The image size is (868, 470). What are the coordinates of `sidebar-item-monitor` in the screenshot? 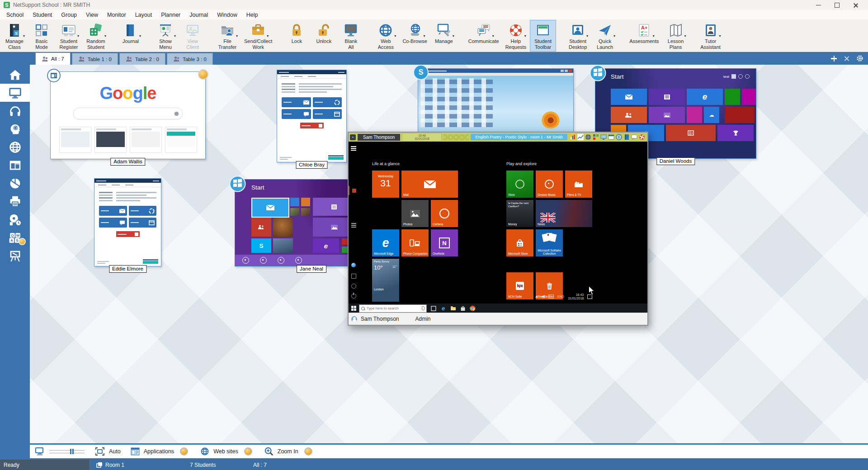 It's located at (15, 93).